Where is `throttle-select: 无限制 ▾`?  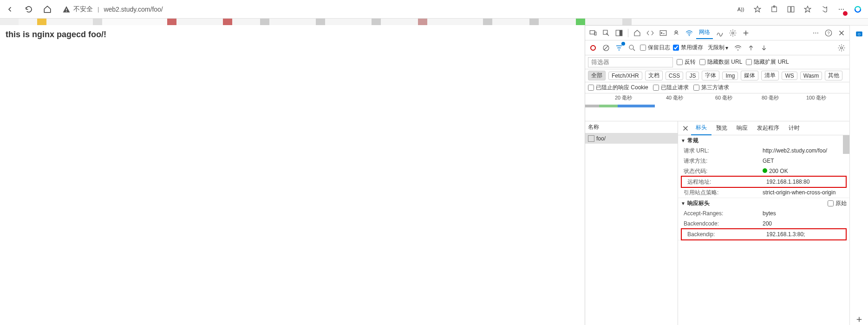 throttle-select: 无限制 ▾ is located at coordinates (718, 47).